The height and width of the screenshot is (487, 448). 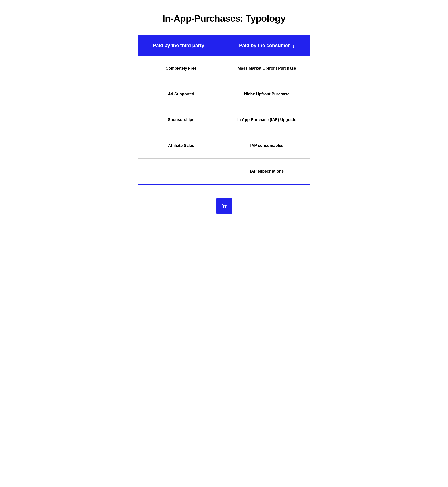 What do you see at coordinates (181, 94) in the screenshot?
I see `table-cell-left: Ad Supported` at bounding box center [181, 94].